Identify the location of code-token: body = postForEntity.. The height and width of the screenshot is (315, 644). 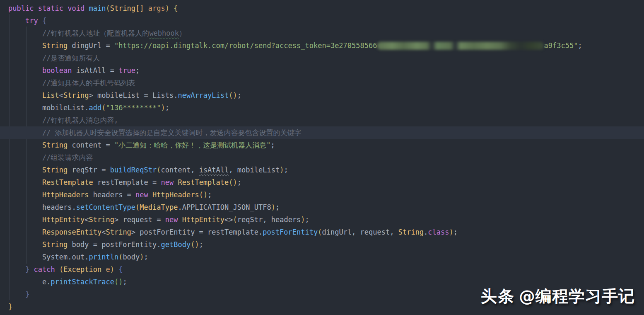
(114, 245).